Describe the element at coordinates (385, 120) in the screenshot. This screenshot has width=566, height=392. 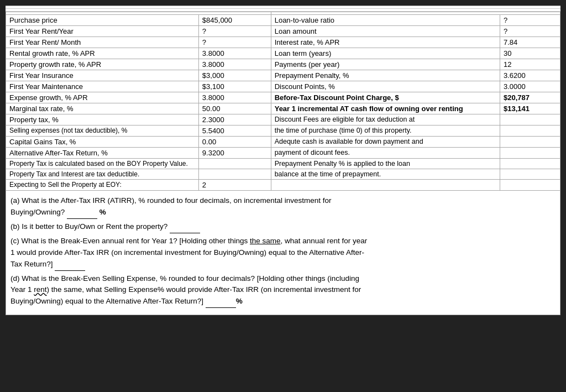
I see `right-label-9: Discount Fees are eligible for tax deduc…` at that location.